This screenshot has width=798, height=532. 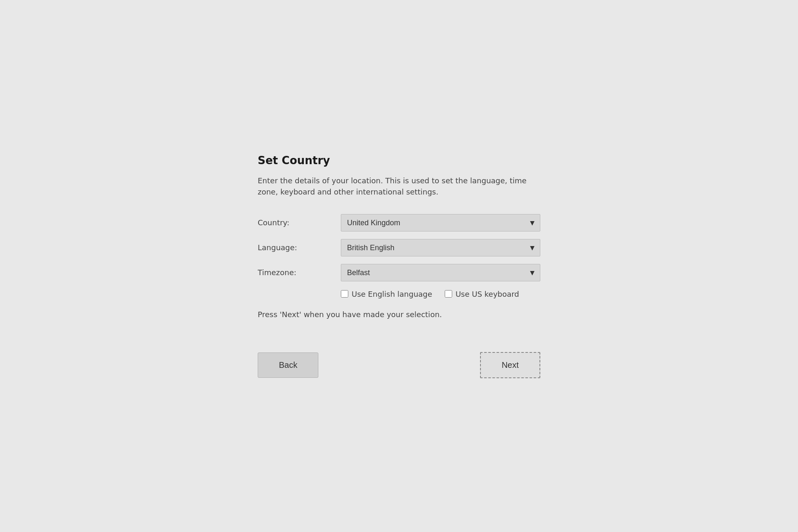 I want to click on timezone-select-wrapper: Belfast London UTC Edinburgh Dublin, so click(x=441, y=273).